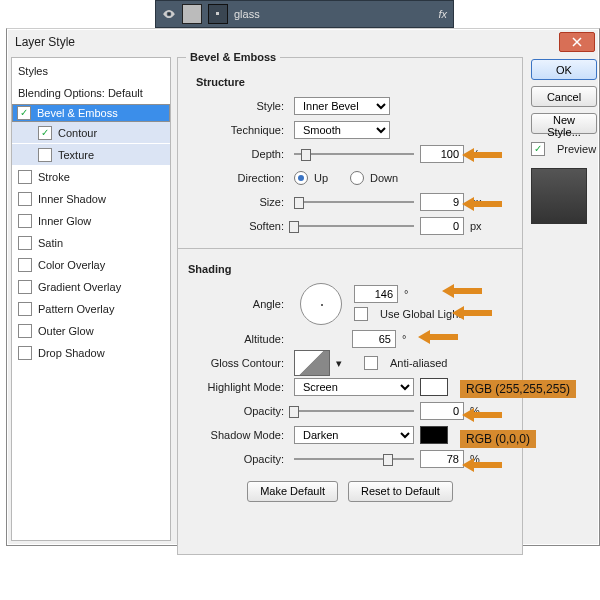  I want to click on technique-label: Technique:, so click(238, 130).